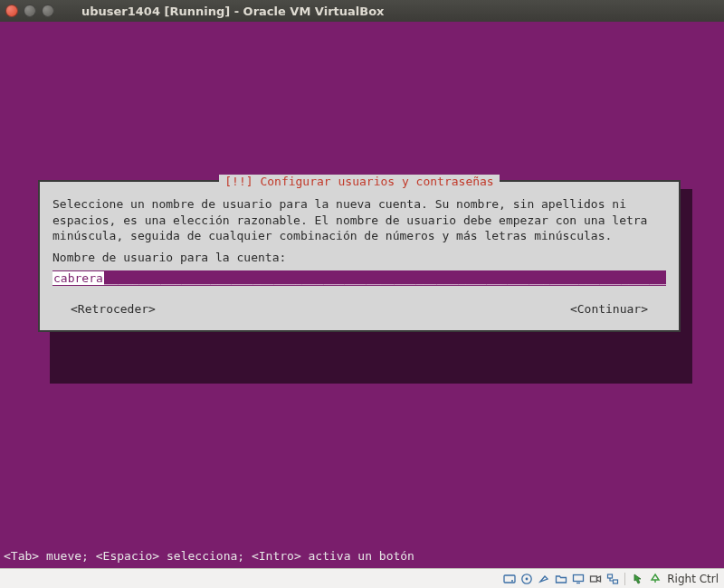 Image resolution: width=724 pixels, height=588 pixels. Describe the element at coordinates (358, 181) in the screenshot. I see `dialog-title: [!!] Configurar usuarios y contraseñas` at that location.